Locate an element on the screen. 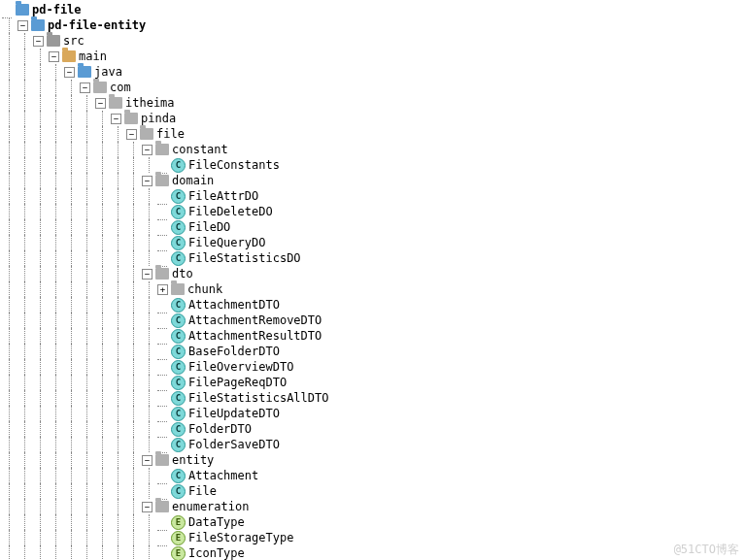 The image size is (745, 560). tree-node: CAttachmentRemoveDTO is located at coordinates (373, 320).